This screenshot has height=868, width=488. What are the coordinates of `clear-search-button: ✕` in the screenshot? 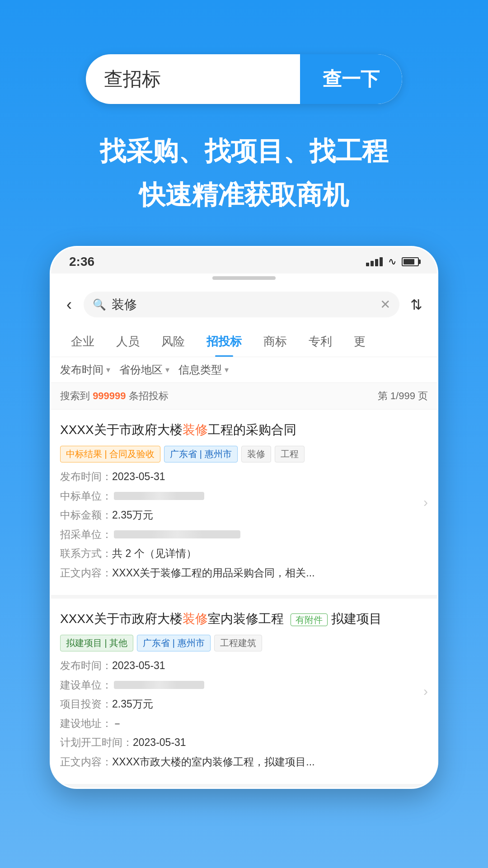 It's located at (385, 305).